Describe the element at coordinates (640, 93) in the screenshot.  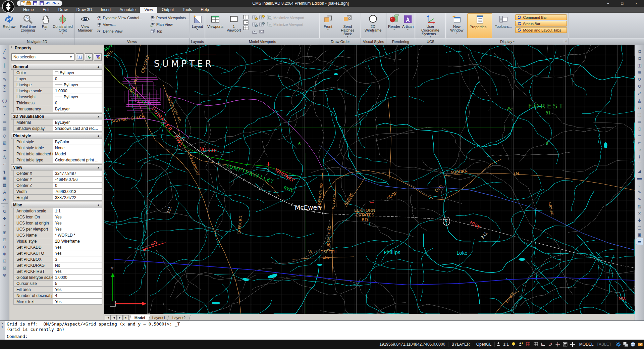
I see `mirror-icon: ⇌` at that location.